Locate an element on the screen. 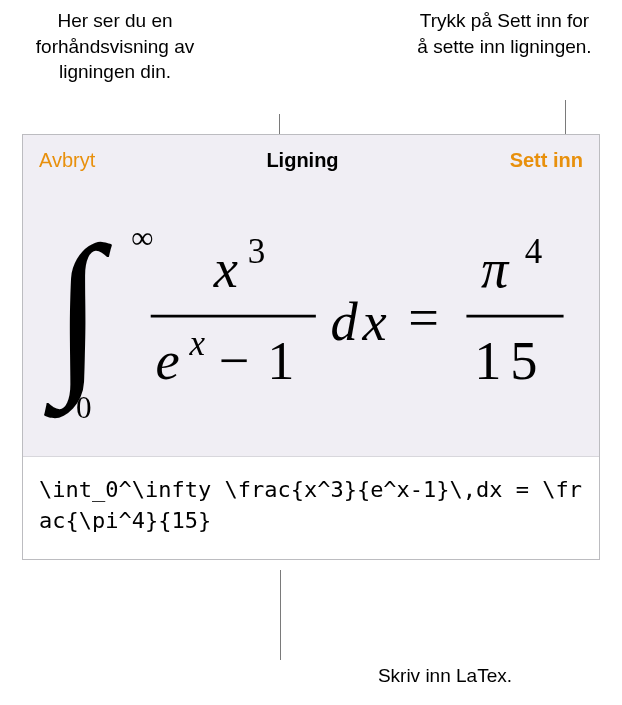  svg-text: π is located at coordinates (496, 269).